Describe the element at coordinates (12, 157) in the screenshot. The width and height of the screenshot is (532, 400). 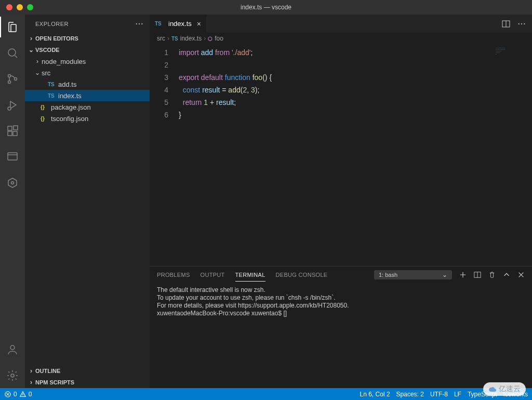
I see `preview-icon` at that location.